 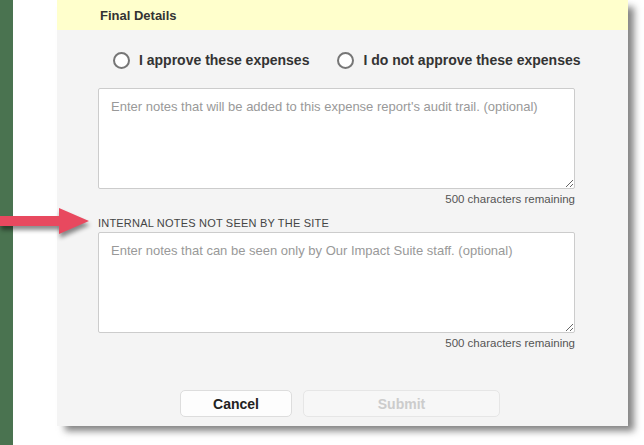 What do you see at coordinates (472, 60) in the screenshot?
I see `not-approve-radio-label: I do not approve these expenses` at bounding box center [472, 60].